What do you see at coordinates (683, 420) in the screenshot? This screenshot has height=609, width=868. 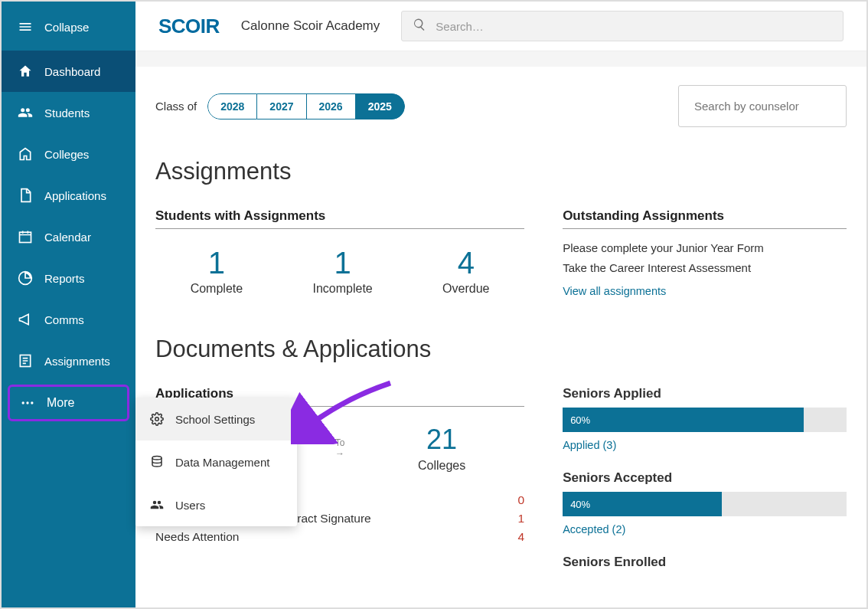 I see `bar-fill: 60%` at bounding box center [683, 420].